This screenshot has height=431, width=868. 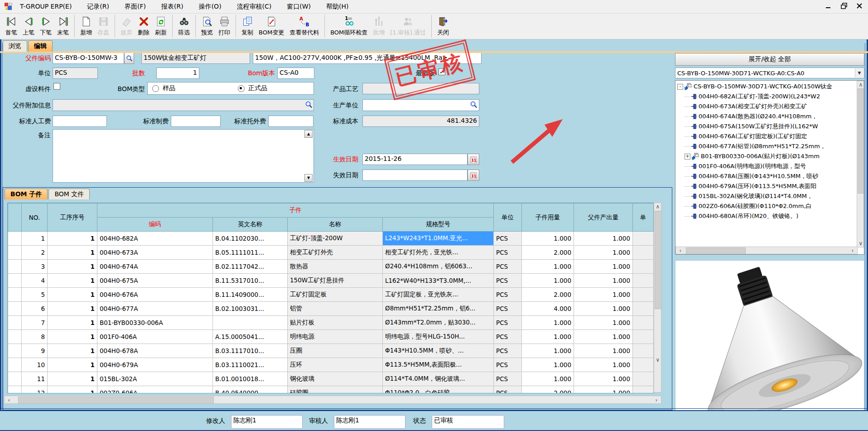 I want to click on menu-item: T-GROUP ERP(E), so click(x=46, y=7).